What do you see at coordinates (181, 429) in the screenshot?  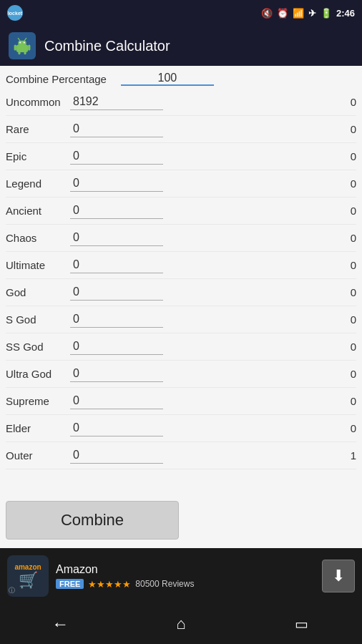 I see `table-row: Elder 0` at bounding box center [181, 429].